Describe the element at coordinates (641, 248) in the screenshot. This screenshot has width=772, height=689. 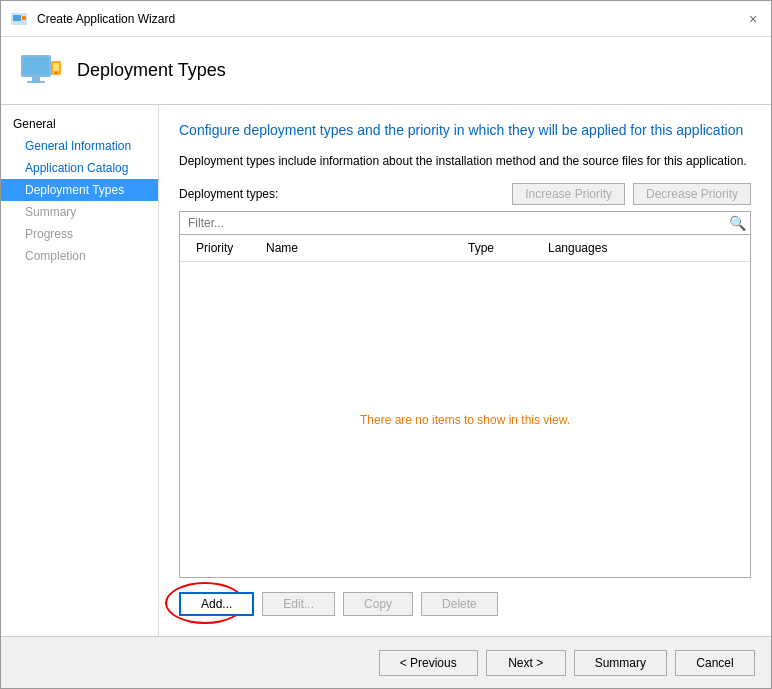
I see `col-languages: Languages` at that location.